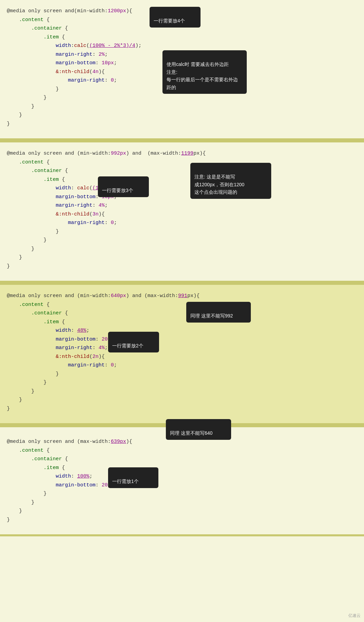  I want to click on code-line: width: calc((100% - 4%*2)/3);, so click(182, 188).